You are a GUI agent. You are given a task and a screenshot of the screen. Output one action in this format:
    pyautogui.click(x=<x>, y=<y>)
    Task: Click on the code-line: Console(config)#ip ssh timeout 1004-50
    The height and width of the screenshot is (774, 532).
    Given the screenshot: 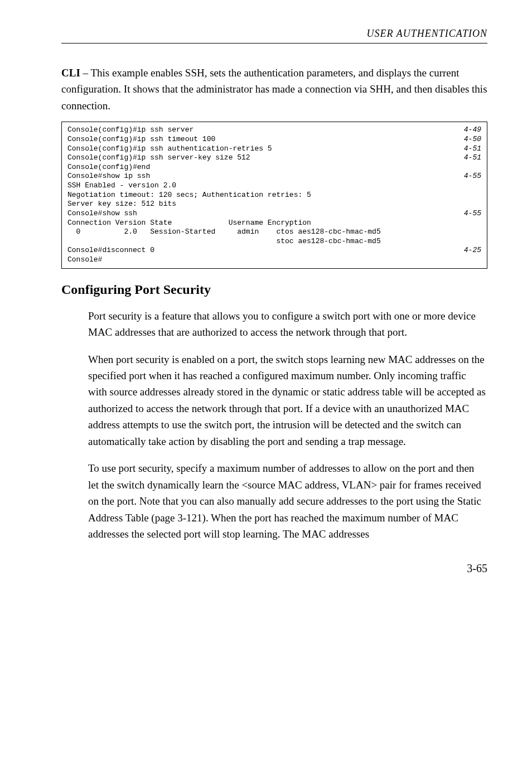 What is the action you would take?
    pyautogui.click(x=274, y=139)
    